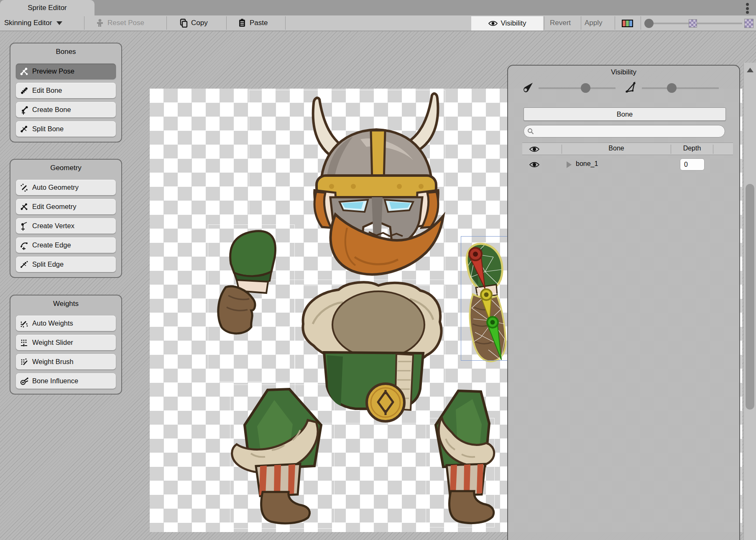 Image resolution: width=756 pixels, height=540 pixels. What do you see at coordinates (193, 23) in the screenshot?
I see `copy-button: Copy` at bounding box center [193, 23].